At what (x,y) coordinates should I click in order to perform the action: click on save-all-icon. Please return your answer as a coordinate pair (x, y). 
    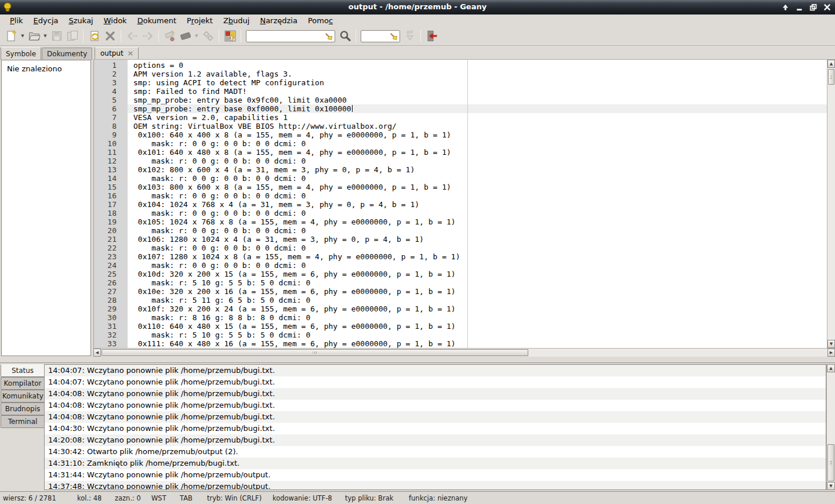
    Looking at the image, I should click on (72, 36).